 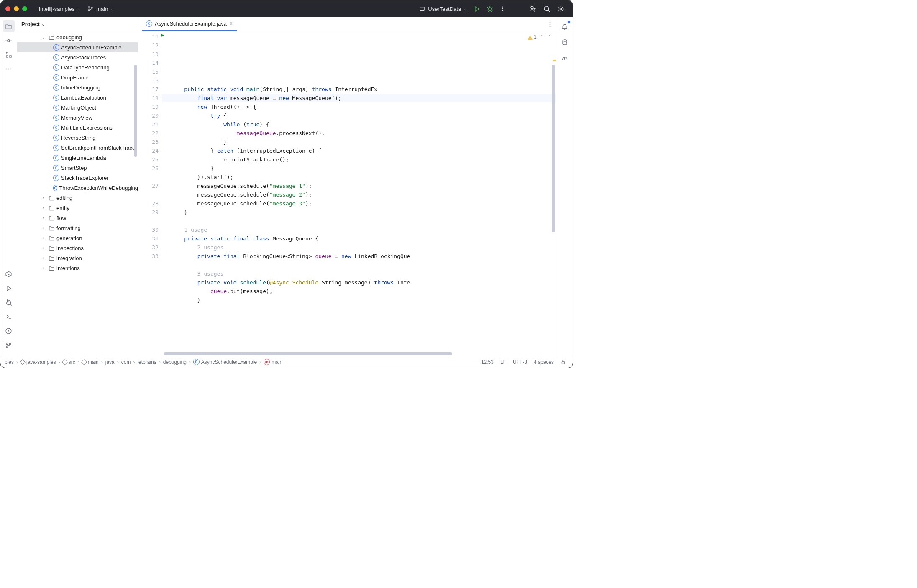 What do you see at coordinates (78, 178) in the screenshot?
I see `tree-class-item: CStackTraceExplorer` at bounding box center [78, 178].